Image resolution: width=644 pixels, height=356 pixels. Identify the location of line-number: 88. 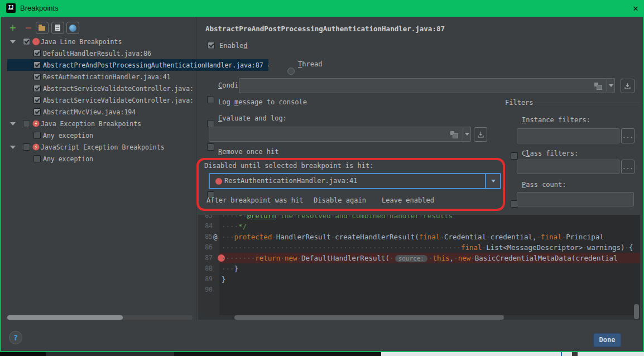
(205, 269).